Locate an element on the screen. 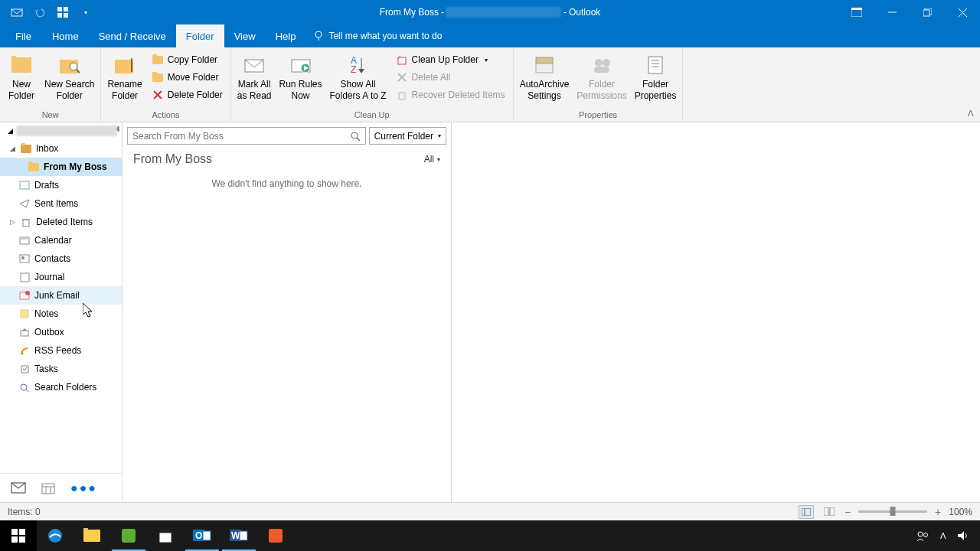 This screenshot has width=980, height=551. search-scope-dropdown: Current Folder▾ is located at coordinates (407, 136).